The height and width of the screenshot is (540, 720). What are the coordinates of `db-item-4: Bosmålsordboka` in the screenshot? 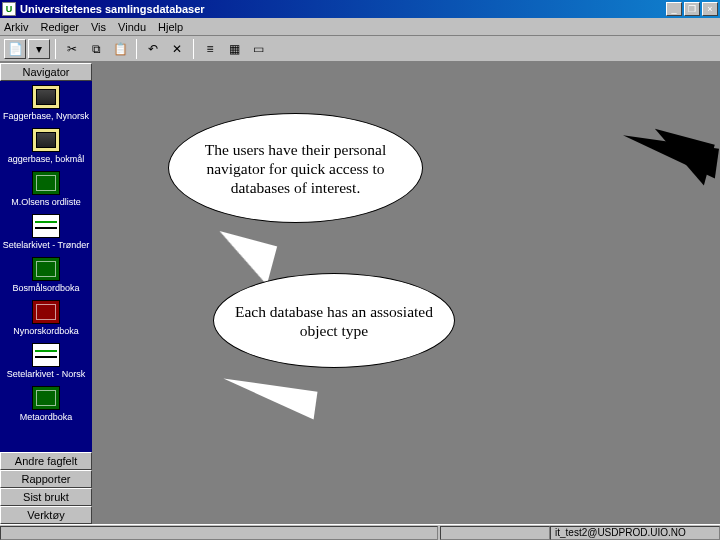 It's located at (46, 274).